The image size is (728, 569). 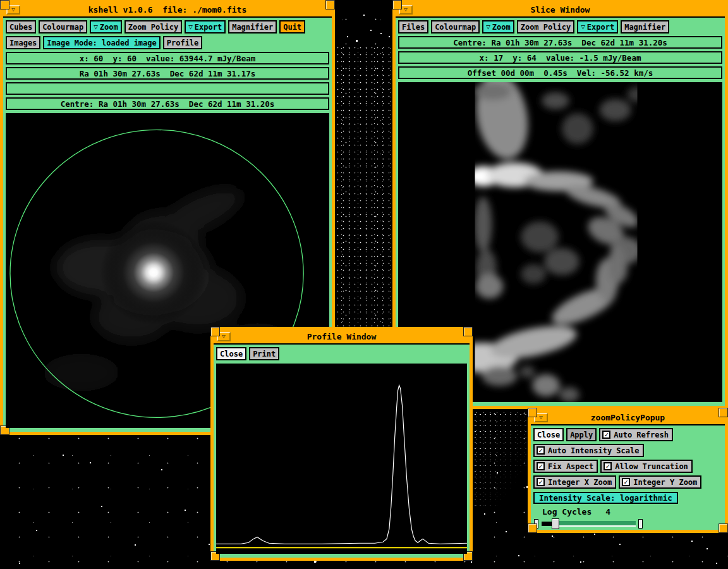 What do you see at coordinates (101, 43) in the screenshot?
I see `image-mode-button: Image Mode: loaded image` at bounding box center [101, 43].